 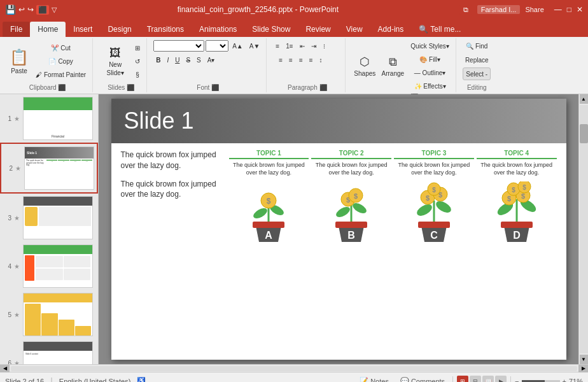 What do you see at coordinates (49, 315) in the screenshot?
I see `slide-item-5: 5 ★` at bounding box center [49, 315].